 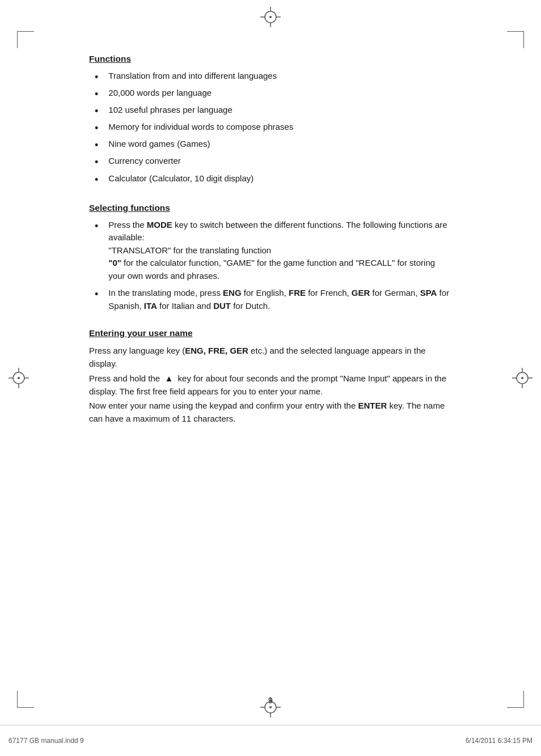 I want to click on list-item-text: Translation from and into different lang…, so click(x=280, y=76).